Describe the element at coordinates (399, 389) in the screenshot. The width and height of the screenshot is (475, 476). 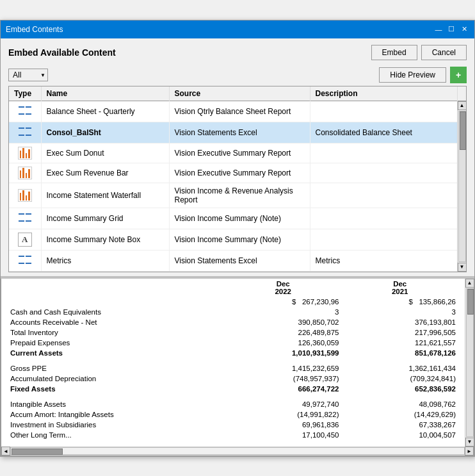
I see `fin-row-val2: 652,836,592` at that location.